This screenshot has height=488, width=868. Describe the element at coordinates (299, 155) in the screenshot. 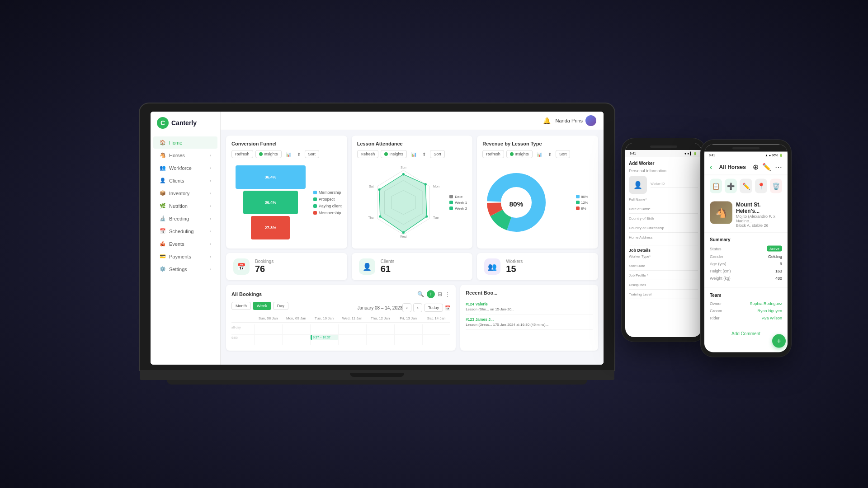

I see `chart-icon-export: ⬆` at that location.